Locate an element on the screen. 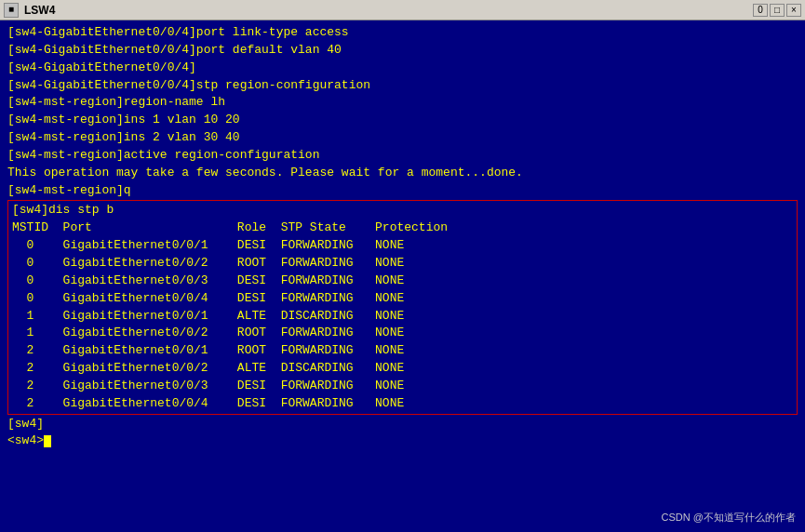  table-row: 2 GigabitEthernet0/0/3 DESI FORWARDING N… is located at coordinates (402, 387).